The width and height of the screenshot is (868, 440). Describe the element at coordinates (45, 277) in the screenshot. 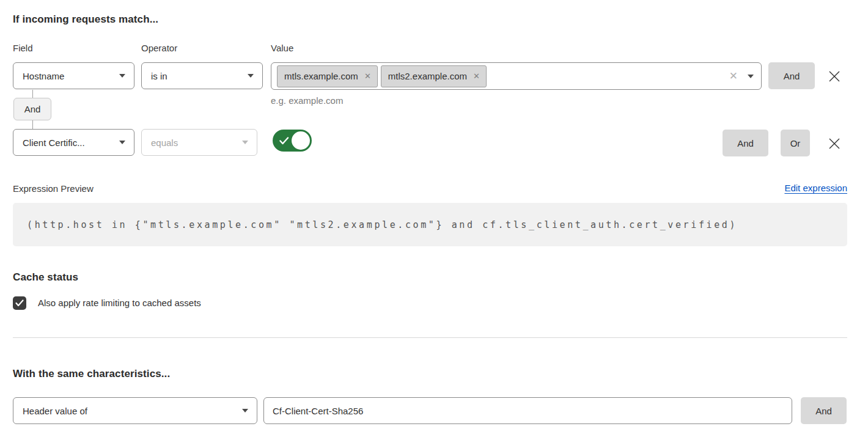

I see `cache-status-title: Cache status` at that location.